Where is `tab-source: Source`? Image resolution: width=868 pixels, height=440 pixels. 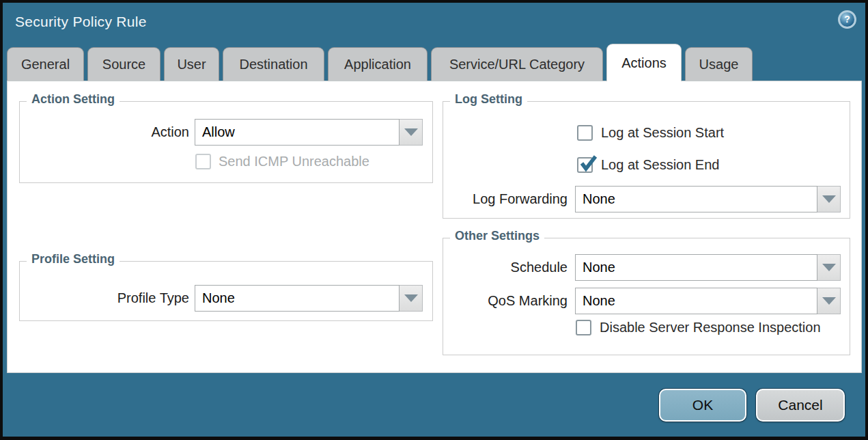 tab-source: Source is located at coordinates (124, 64).